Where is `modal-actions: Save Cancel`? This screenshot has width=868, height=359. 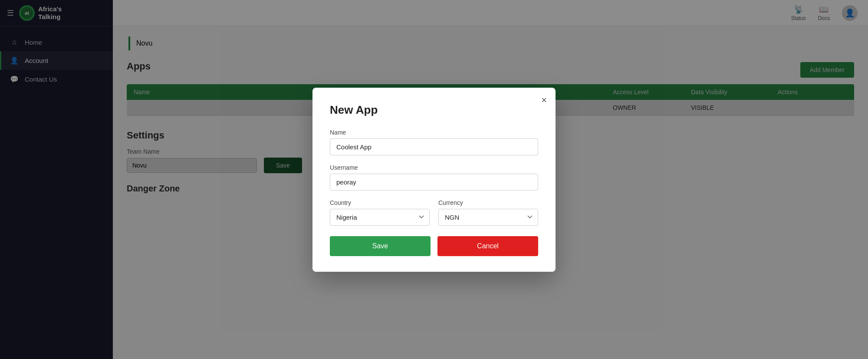 modal-actions: Save Cancel is located at coordinates (434, 246).